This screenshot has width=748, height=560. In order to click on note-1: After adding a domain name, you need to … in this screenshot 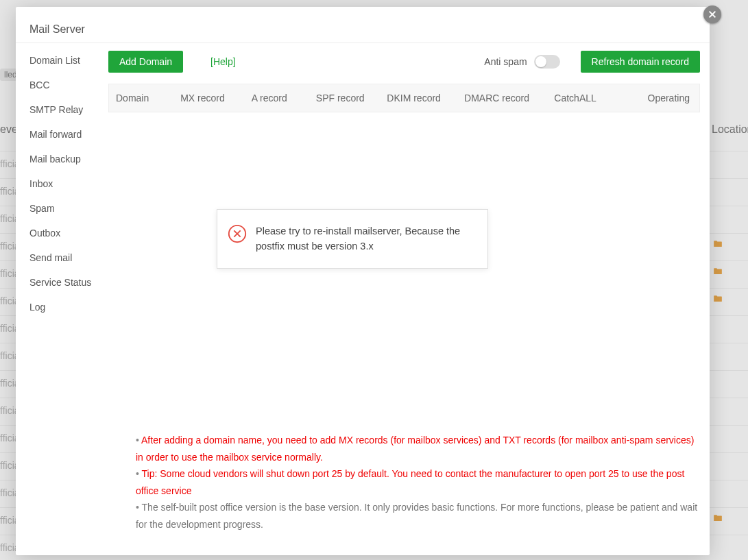, I will do `click(415, 448)`.